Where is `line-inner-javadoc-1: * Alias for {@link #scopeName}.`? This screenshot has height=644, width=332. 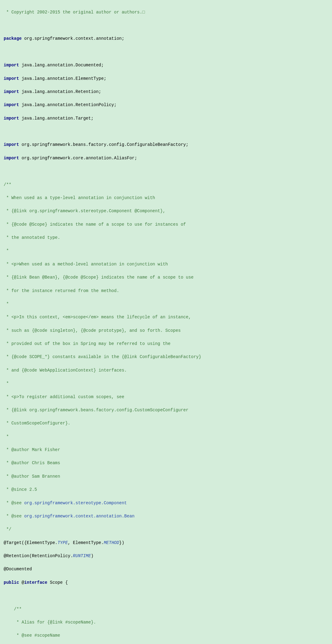
line-inner-javadoc-1: * Alias for {@link #scopeName}. is located at coordinates (166, 623).